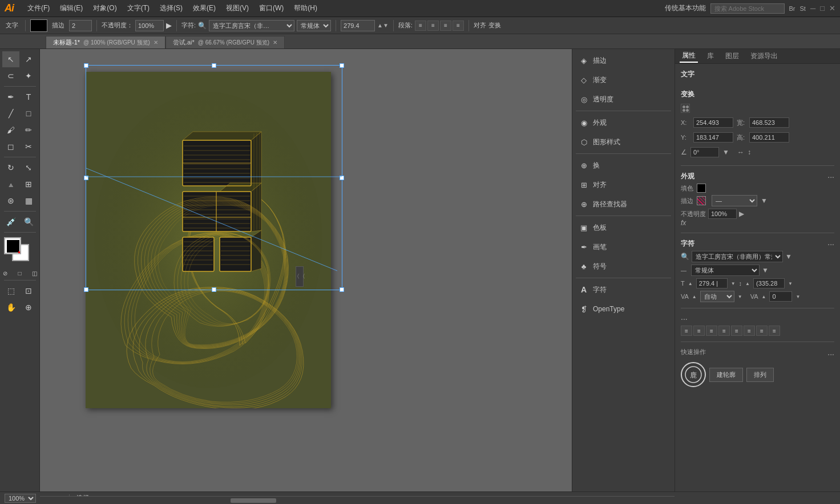 This screenshot has height=504, width=840. I want to click on stroke-options-arrow: ▼, so click(764, 201).